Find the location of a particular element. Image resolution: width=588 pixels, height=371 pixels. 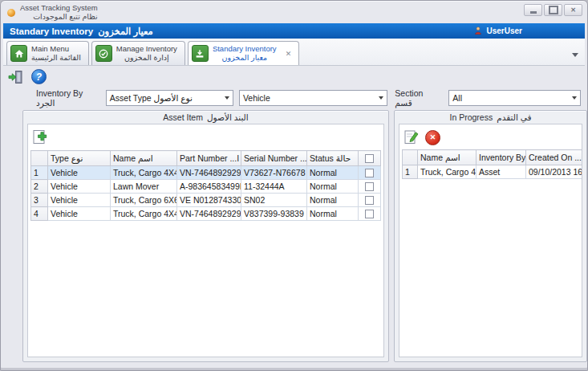

help-button is located at coordinates (39, 77).